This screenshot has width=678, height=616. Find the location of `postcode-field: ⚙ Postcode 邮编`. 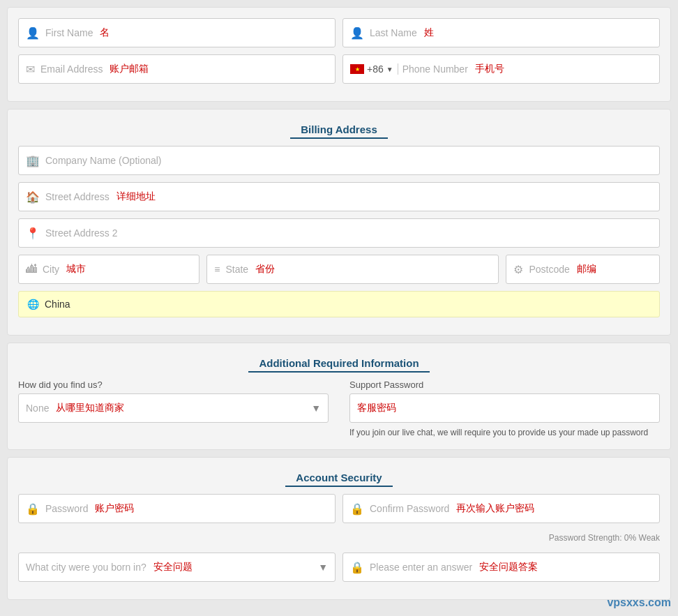

postcode-field: ⚙ Postcode 邮编 is located at coordinates (583, 269).